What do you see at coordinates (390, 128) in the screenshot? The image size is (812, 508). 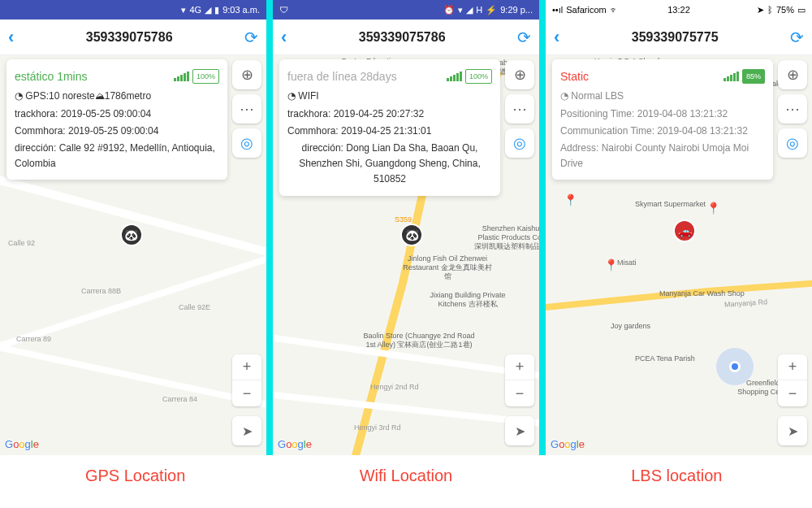 I see `info-card: fuera de línea 28days 100% ◔ WIFI trackh…` at bounding box center [390, 128].